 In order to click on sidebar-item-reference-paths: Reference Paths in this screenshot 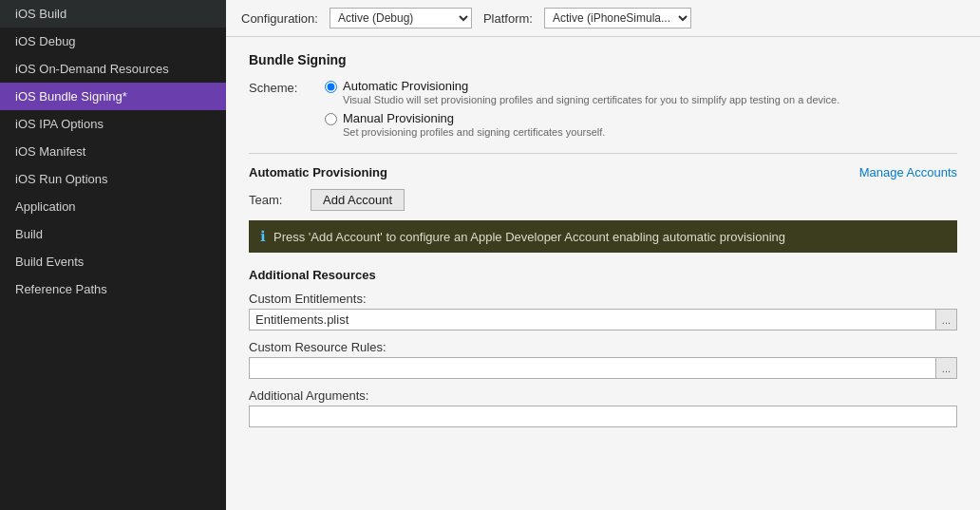, I will do `click(113, 289)`.